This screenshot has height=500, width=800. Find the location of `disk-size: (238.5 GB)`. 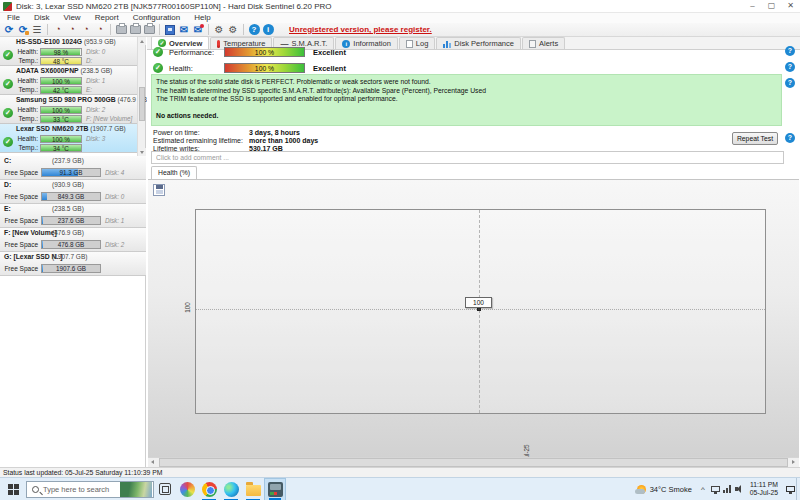

disk-size: (238.5 GB) is located at coordinates (96, 70).